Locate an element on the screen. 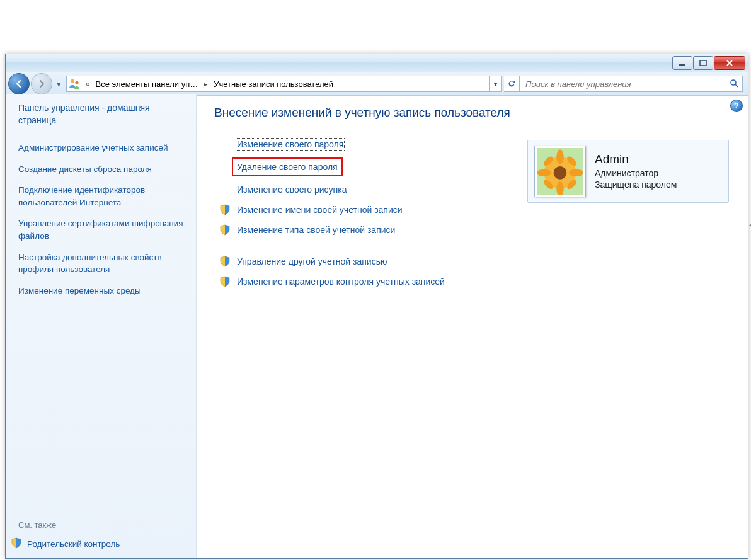 This screenshot has height=560, width=751. refresh-button is located at coordinates (512, 84).